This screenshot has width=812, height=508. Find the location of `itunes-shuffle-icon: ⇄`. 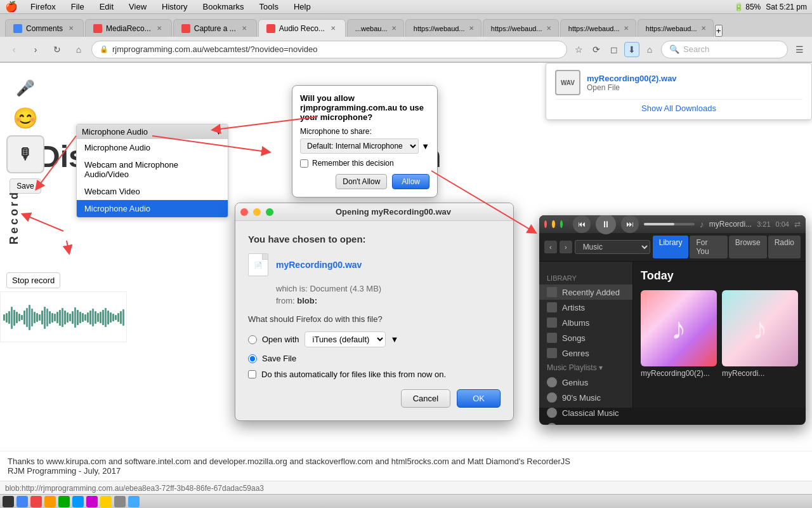

itunes-shuffle-icon: ⇄ is located at coordinates (797, 224).